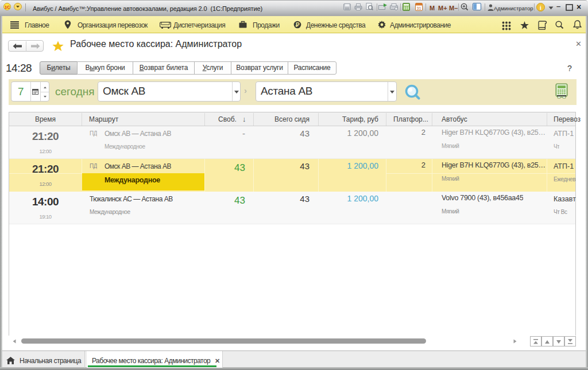 Image resolution: width=588 pixels, height=370 pixels. Describe the element at coordinates (297, 25) in the screenshot. I see `svg-text: Р` at that location.